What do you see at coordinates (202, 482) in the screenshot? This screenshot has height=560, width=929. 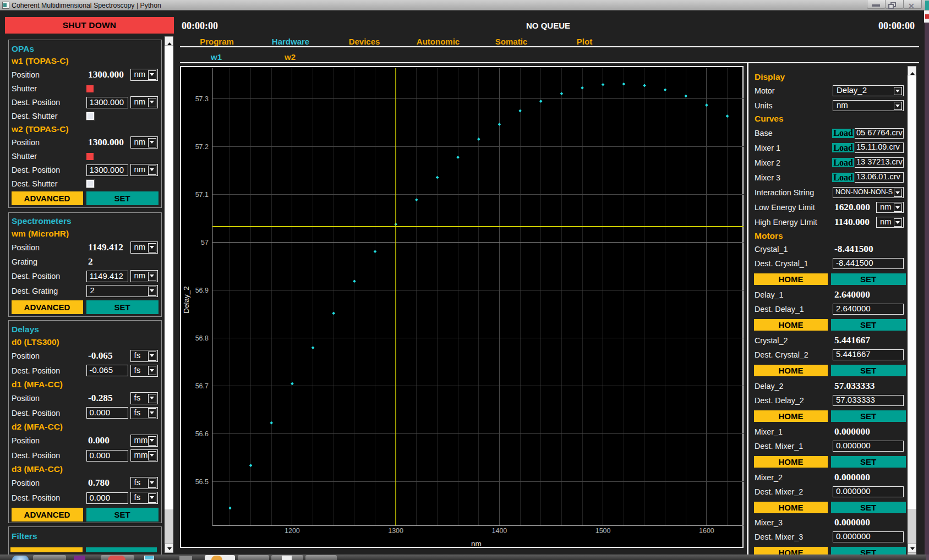 I see `svg-text: 56.5` at bounding box center [202, 482].